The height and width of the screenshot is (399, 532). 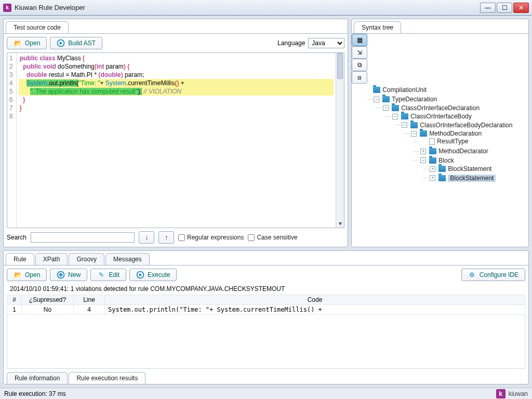 What do you see at coordinates (211, 237) in the screenshot?
I see `regex-checkbox: Regular expressions` at bounding box center [211, 237].